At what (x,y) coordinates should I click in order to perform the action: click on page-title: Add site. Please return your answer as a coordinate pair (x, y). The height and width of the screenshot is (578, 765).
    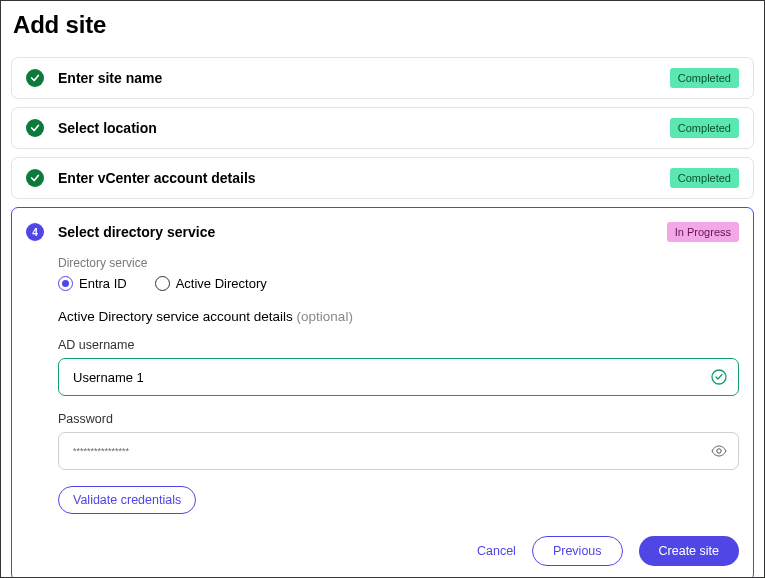
    Looking at the image, I should click on (384, 25).